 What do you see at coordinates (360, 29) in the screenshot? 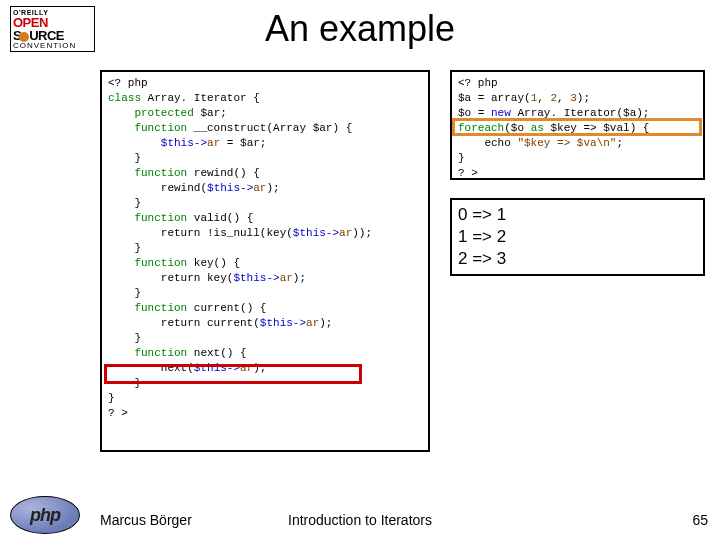
I see `slide-title: An example` at bounding box center [360, 29].